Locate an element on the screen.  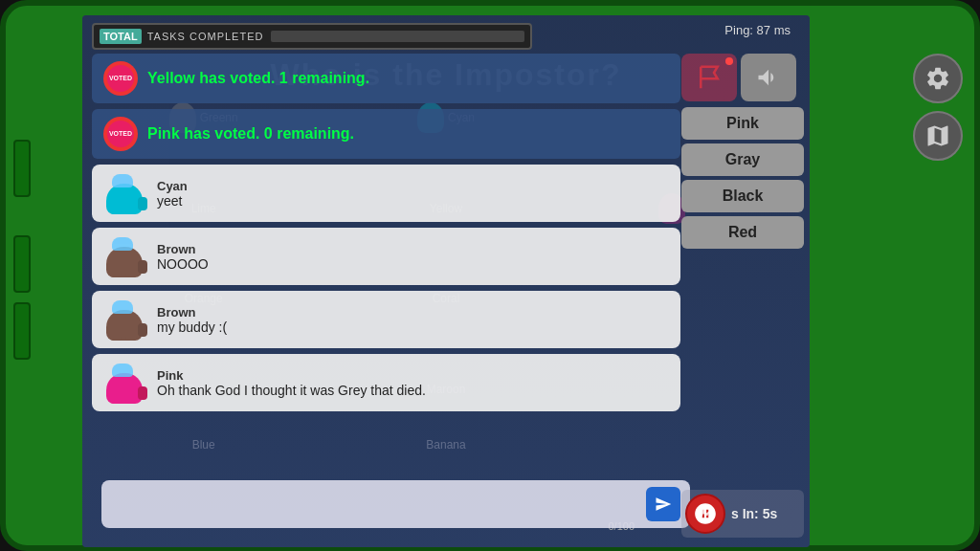
message-text-cyan: yeet is located at coordinates (172, 201).